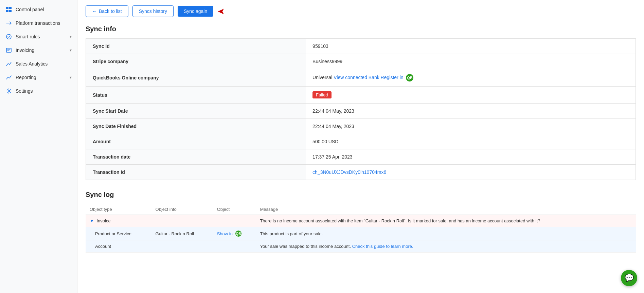 The image size is (644, 293). I want to click on red-arrow-icon: ➤, so click(221, 12).